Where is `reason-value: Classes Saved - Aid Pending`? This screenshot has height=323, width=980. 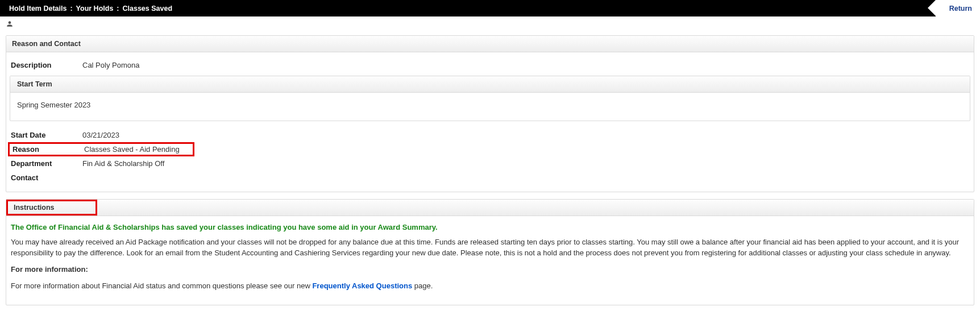
reason-value: Classes Saved - Aid Pending is located at coordinates (132, 149).